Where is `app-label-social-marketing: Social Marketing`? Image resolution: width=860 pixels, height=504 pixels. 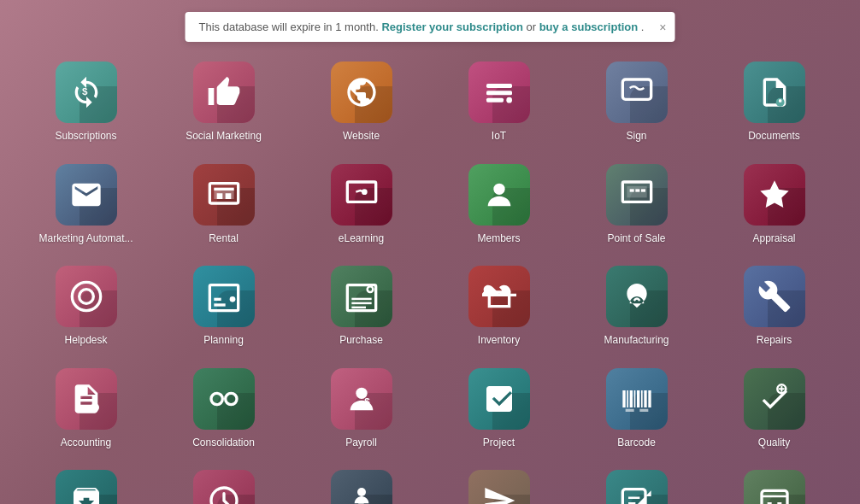 app-label-social-marketing: Social Marketing is located at coordinates (224, 137).